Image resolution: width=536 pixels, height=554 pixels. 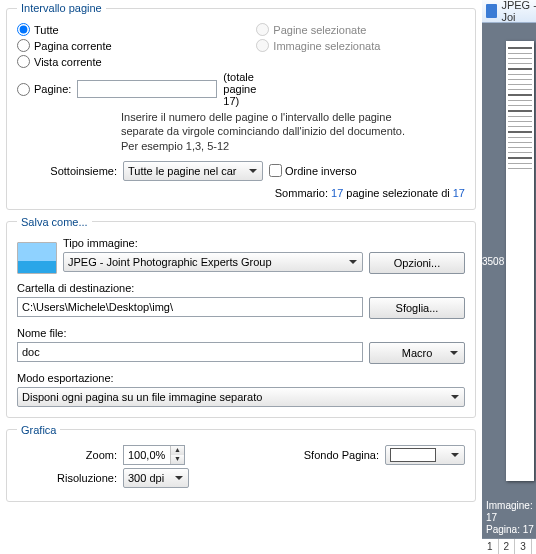 What do you see at coordinates (213, 262) in the screenshot?
I see `image-type-select: JPEG - Joint Photographic Experts Group` at bounding box center [213, 262].